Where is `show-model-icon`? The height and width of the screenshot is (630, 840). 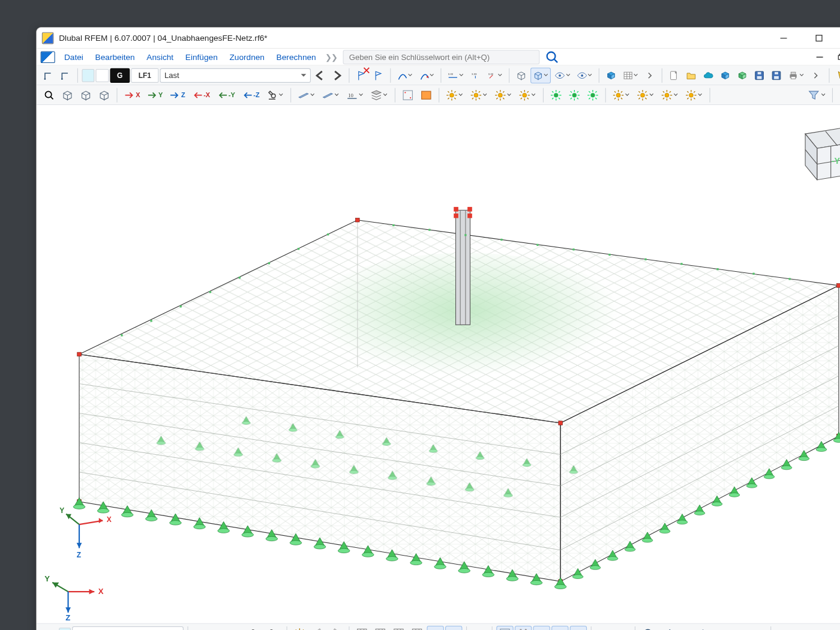 show-model-icon is located at coordinates (521, 75).